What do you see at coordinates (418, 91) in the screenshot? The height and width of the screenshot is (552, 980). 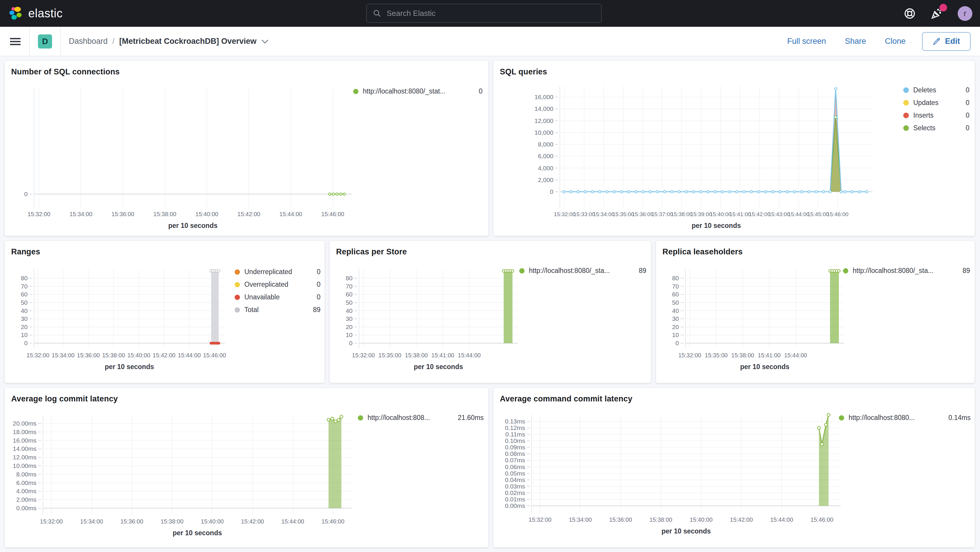 I see `legend-item: http://localhost:8080/_stat...0` at bounding box center [418, 91].